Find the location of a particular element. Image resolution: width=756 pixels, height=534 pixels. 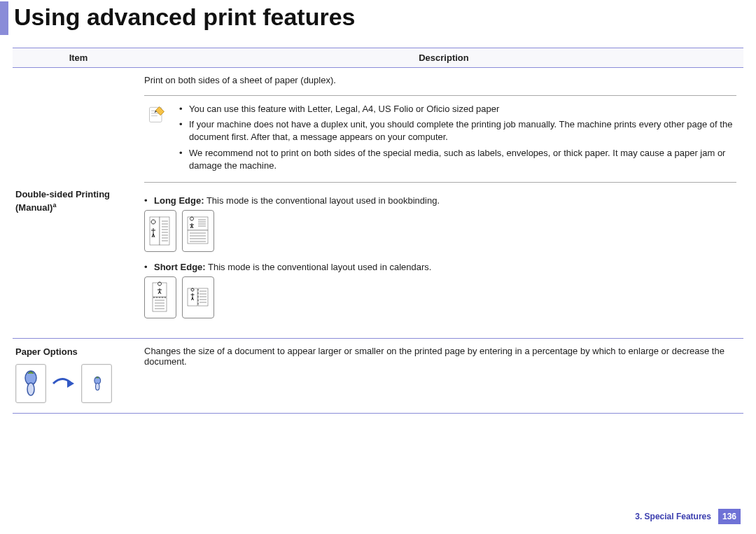

duplex-note-callout: You can use this feature with Letter, Le… is located at coordinates (440, 139).